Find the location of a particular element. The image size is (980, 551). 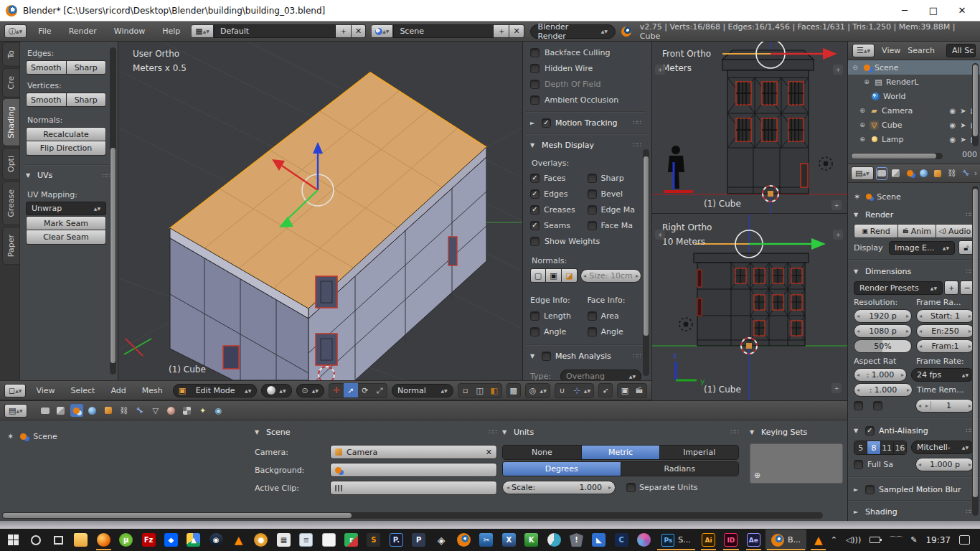

opengl-render-still-icon: ▣ is located at coordinates (625, 390).